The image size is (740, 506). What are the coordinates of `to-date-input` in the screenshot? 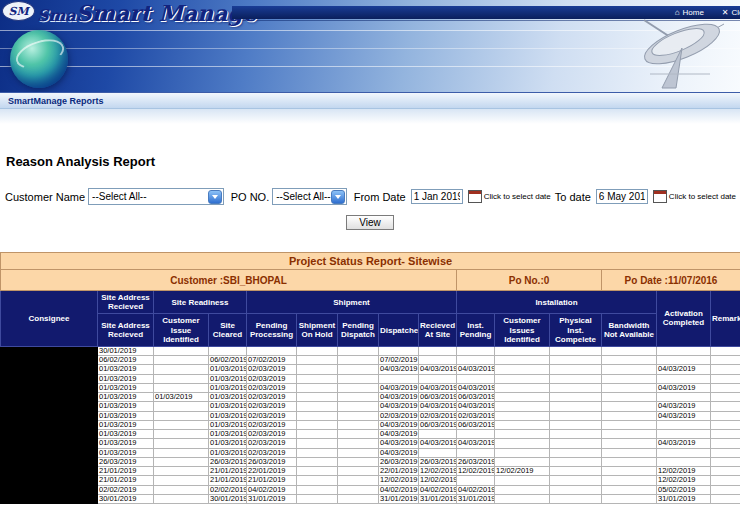 It's located at (622, 196).